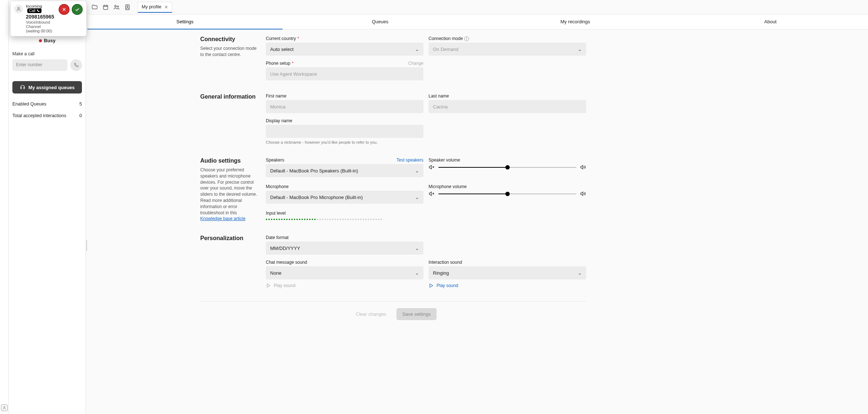  I want to click on audio-desc: Choose your preferred speakers and micro…, so click(229, 194).